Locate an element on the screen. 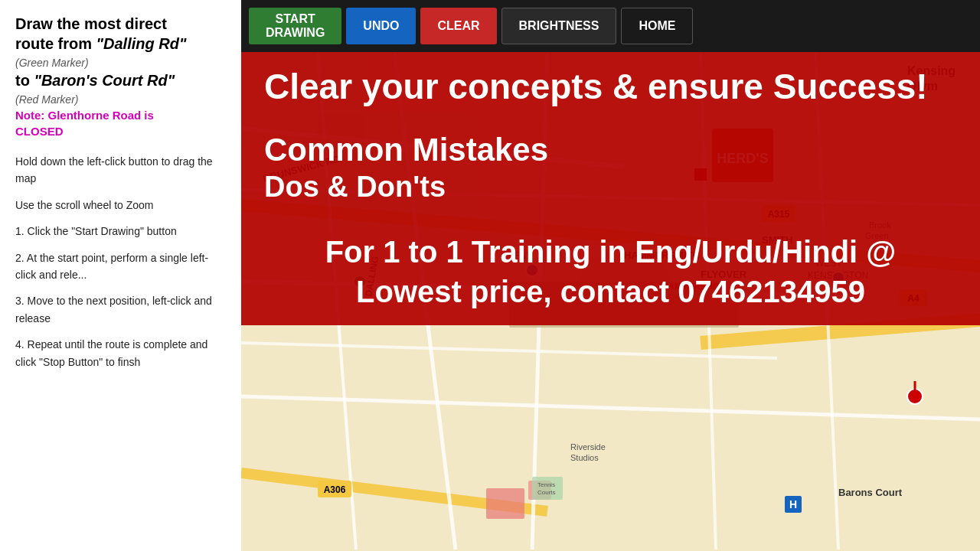 The width and height of the screenshot is (980, 551). start-drawing-button: STARTDRAWING is located at coordinates (296, 26).